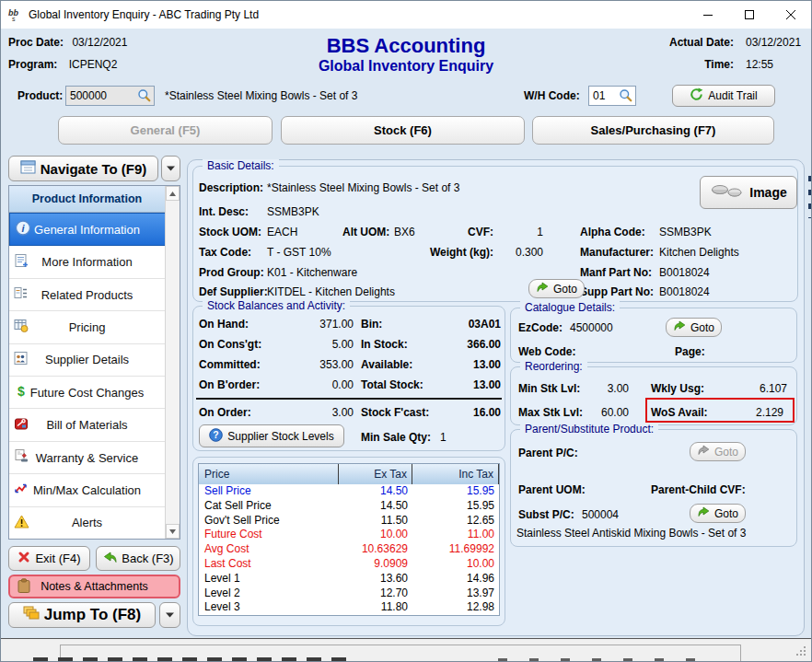 Image resolution: width=812 pixels, height=662 pixels. I want to click on supplier-stock-levels-button: ? Supplier Stock Levels, so click(272, 436).